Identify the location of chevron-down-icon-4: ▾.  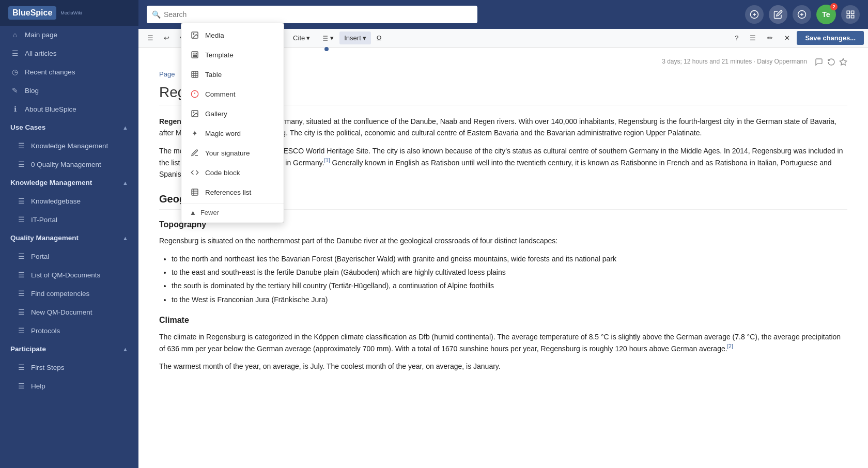
(332, 38).